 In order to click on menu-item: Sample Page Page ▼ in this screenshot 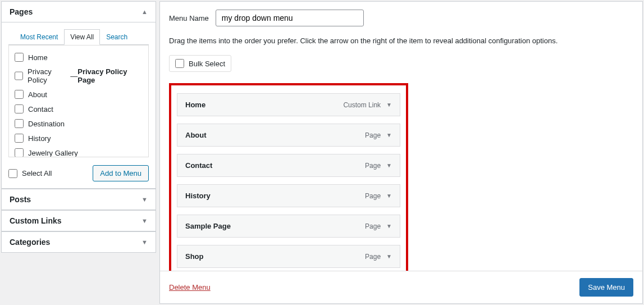, I will do `click(289, 226)`.